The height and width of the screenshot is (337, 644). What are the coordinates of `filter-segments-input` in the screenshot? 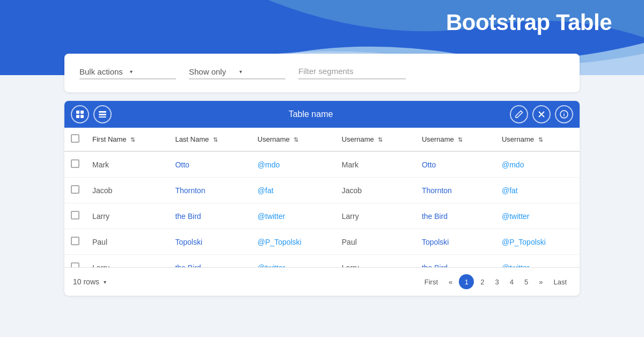 It's located at (352, 71).